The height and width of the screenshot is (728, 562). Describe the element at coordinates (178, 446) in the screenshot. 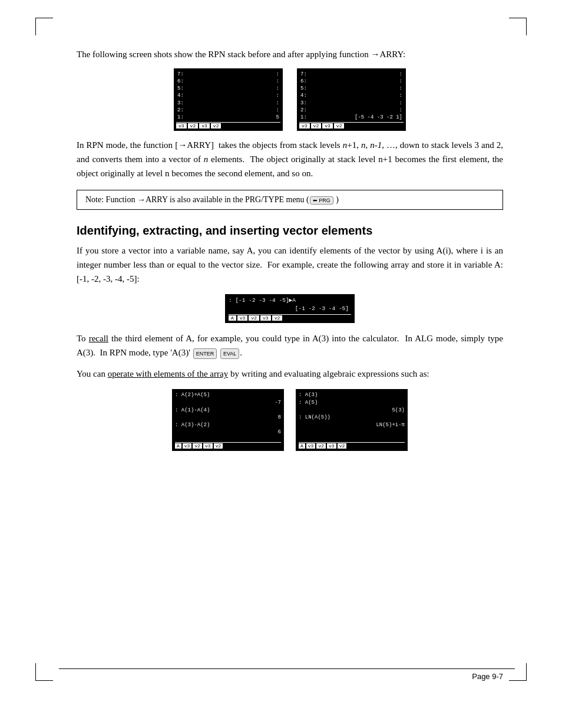

I see `alg-left-menu-a: A` at that location.